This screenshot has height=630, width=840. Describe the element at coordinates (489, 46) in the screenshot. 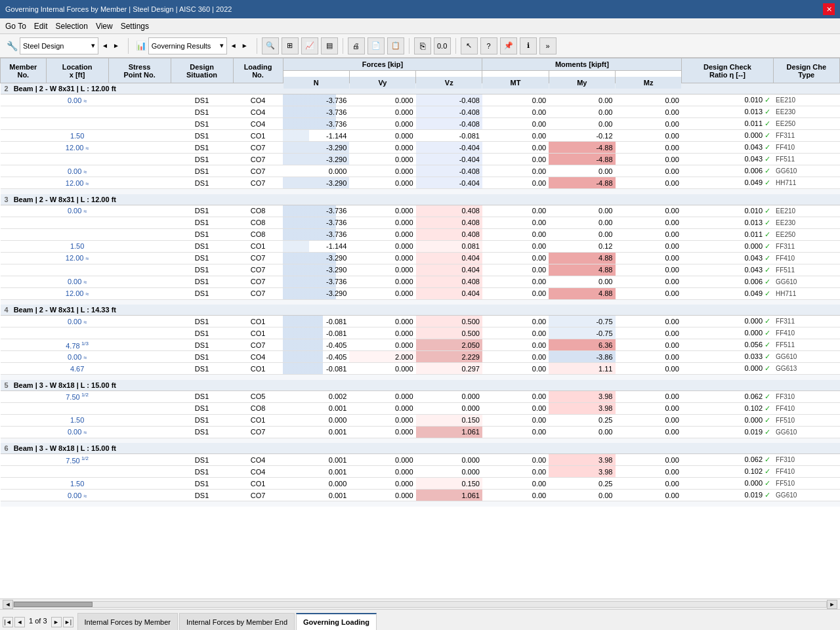

I see `toolbar-btn-help: ?` at that location.